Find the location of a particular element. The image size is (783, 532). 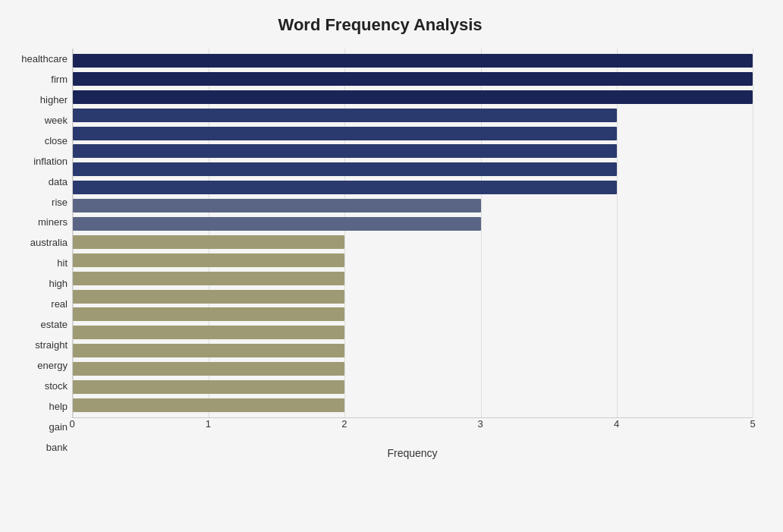

y-label: hit is located at coordinates (64, 263).